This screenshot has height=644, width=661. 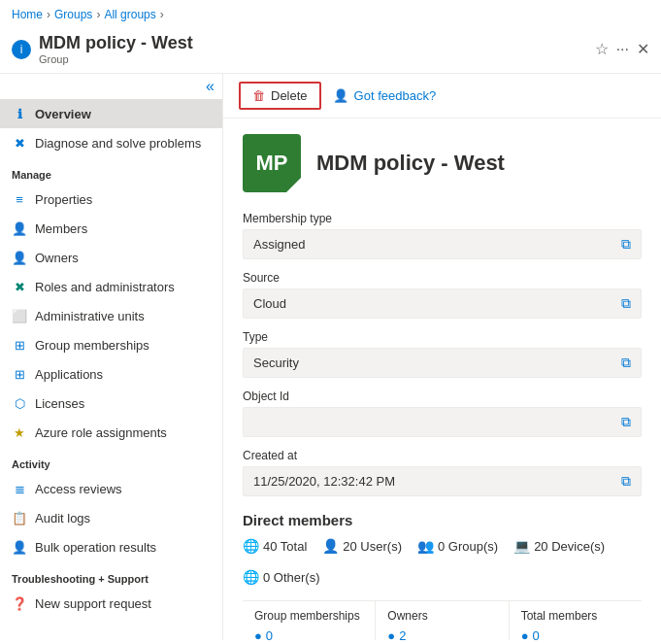 What do you see at coordinates (62, 519) in the screenshot?
I see `sidebar-label-audit-logs: Audit logs` at bounding box center [62, 519].